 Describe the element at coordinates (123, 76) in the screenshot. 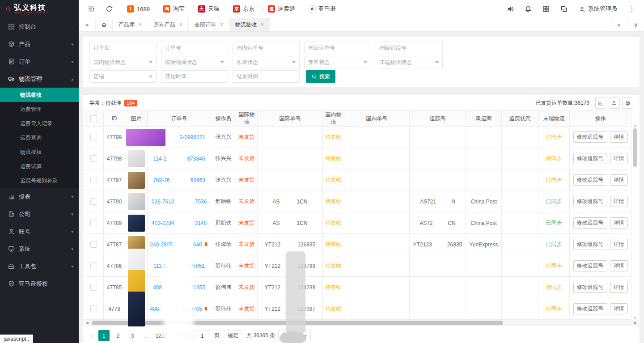

I see `shop-select: 店铺` at that location.